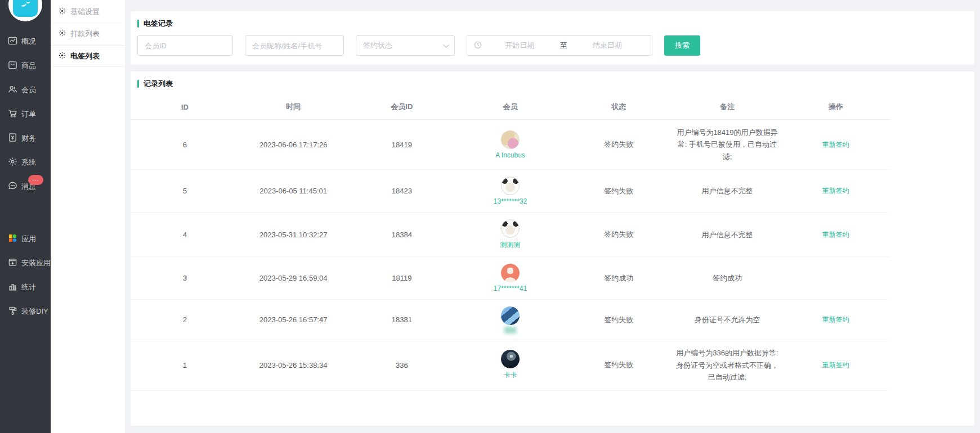  Describe the element at coordinates (553, 24) in the screenshot. I see `panel-title: 电签记录` at that location.